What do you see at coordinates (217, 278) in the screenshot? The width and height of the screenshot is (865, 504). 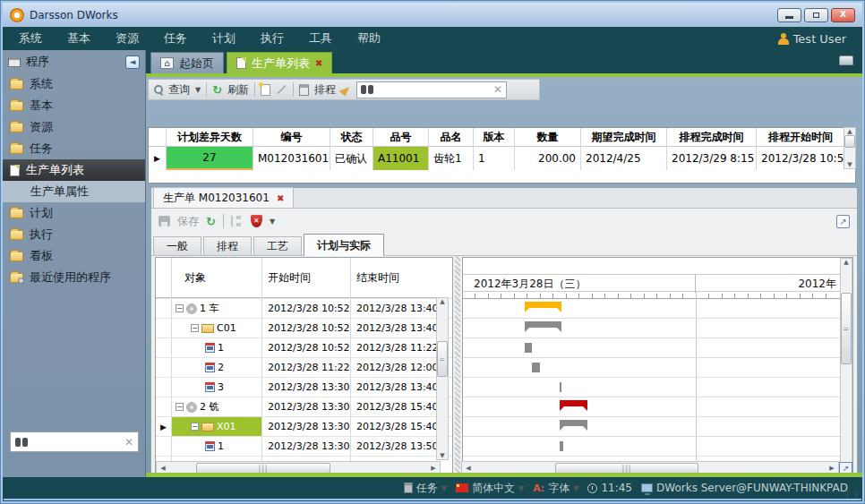 I see `tree-column-object: 对象` at bounding box center [217, 278].